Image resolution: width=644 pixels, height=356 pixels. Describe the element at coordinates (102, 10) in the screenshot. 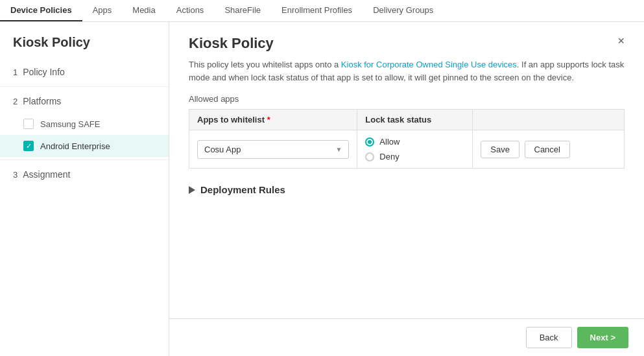

I see `nav-apps: Apps` at that location.